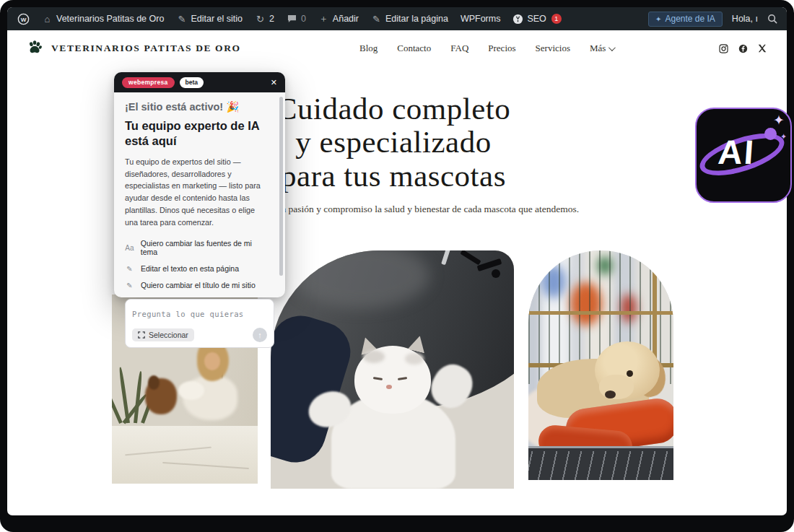 The image size is (794, 532). What do you see at coordinates (772, 19) in the screenshot?
I see `search-icon` at bounding box center [772, 19].